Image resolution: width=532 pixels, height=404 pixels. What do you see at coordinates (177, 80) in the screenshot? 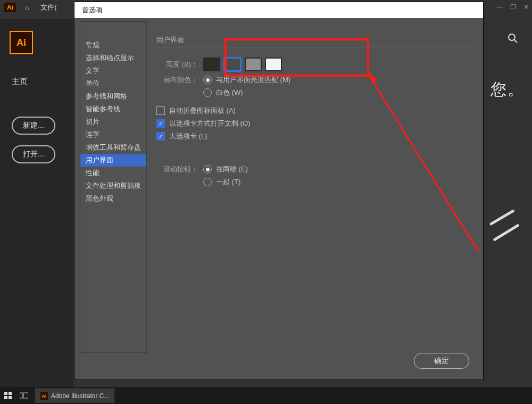
I see `canvas-color-label: 画布颜色：` at bounding box center [177, 80].